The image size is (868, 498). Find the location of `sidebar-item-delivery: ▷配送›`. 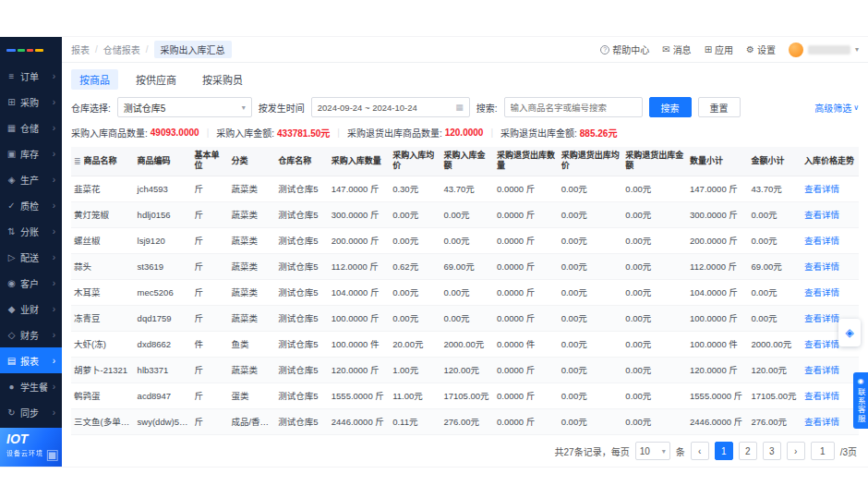

sidebar-item-delivery: ▷配送› is located at coordinates (31, 257).